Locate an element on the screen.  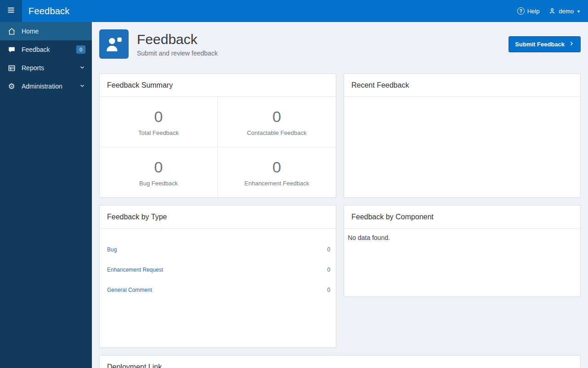
chevron-right-icon is located at coordinates (571, 44).